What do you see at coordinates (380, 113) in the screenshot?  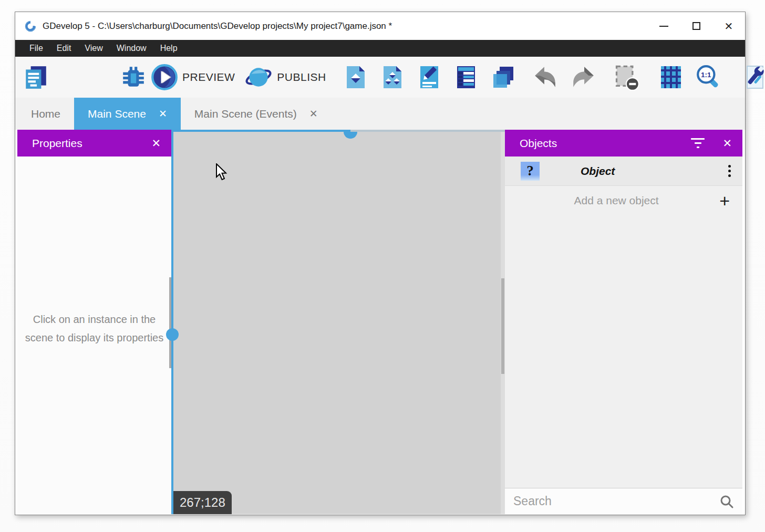 I see `editor-tabs: Home Main Scene ✕ Main Scene (Events) ✕` at bounding box center [380, 113].